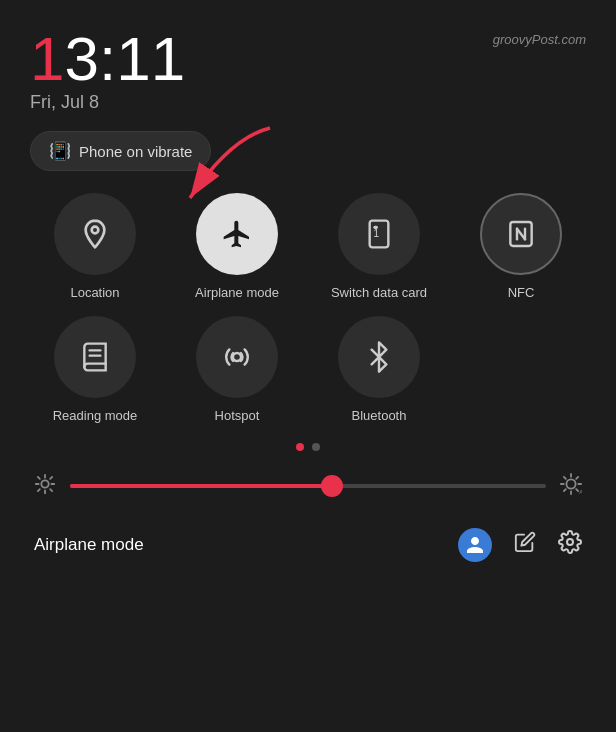  Describe the element at coordinates (237, 294) in the screenshot. I see `tile-label-airplane: Airplane mode` at that location.